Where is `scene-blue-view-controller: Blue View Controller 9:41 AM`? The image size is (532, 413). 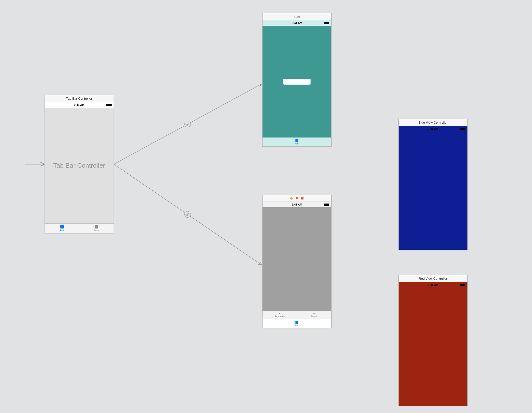 scene-blue-view-controller: Blue View Controller 9:41 AM is located at coordinates (433, 184).